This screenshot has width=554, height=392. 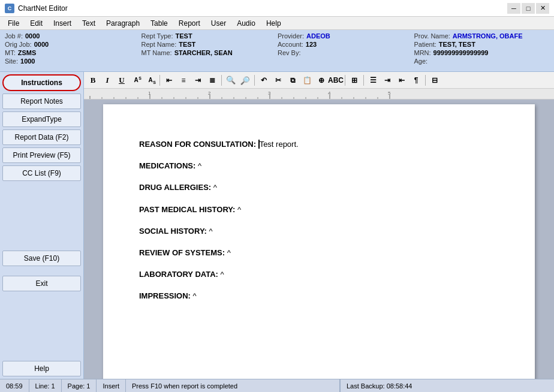 What do you see at coordinates (289, 53) in the screenshot?
I see `revby-label: Rev By:` at bounding box center [289, 53].